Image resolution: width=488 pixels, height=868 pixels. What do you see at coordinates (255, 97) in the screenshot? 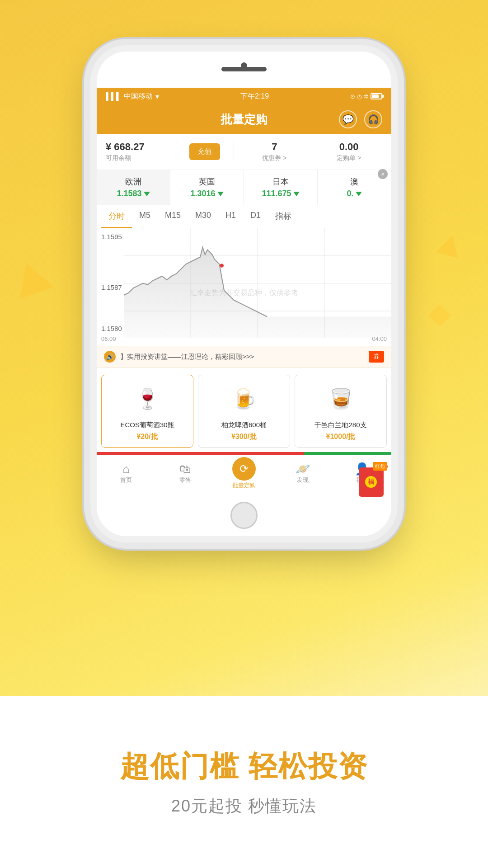
I see `status-time: 下午2:19` at bounding box center [255, 97].